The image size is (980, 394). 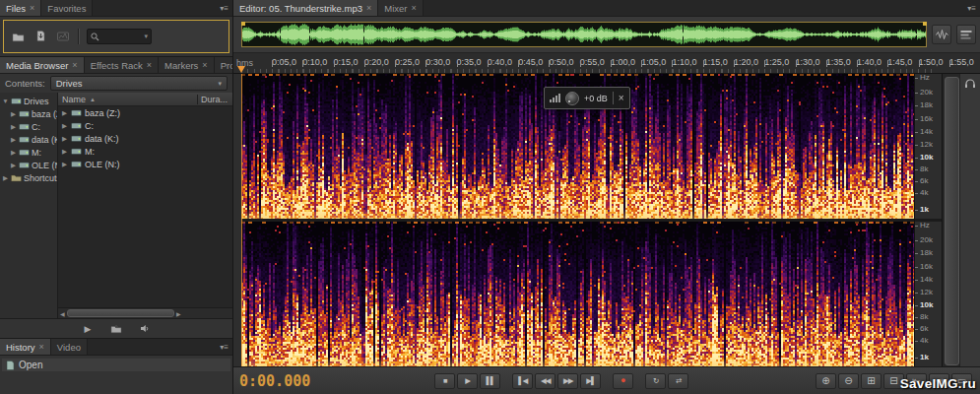 I want to click on spectral-view-button, so click(x=966, y=34).